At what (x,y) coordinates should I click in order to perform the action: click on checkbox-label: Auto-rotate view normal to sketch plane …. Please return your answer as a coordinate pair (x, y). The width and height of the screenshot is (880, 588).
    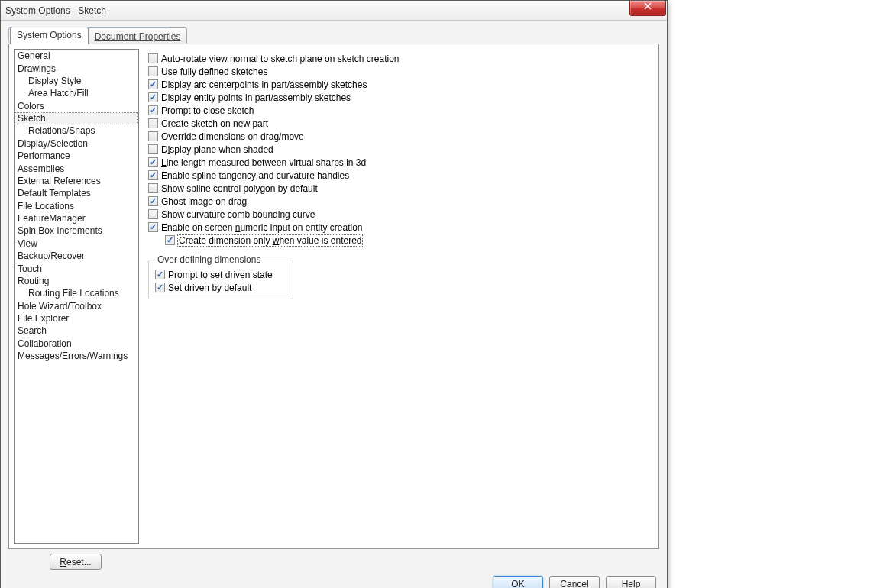
    Looking at the image, I should click on (280, 59).